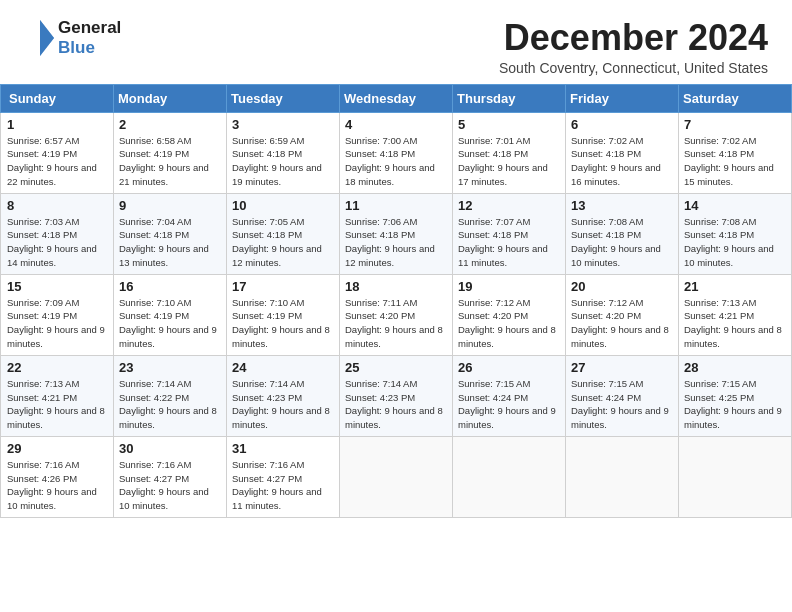  I want to click on calendar-cell: 1 Sunrise: 6:57 AMSunset: 4:19 PMDayligh…, so click(58, 152).